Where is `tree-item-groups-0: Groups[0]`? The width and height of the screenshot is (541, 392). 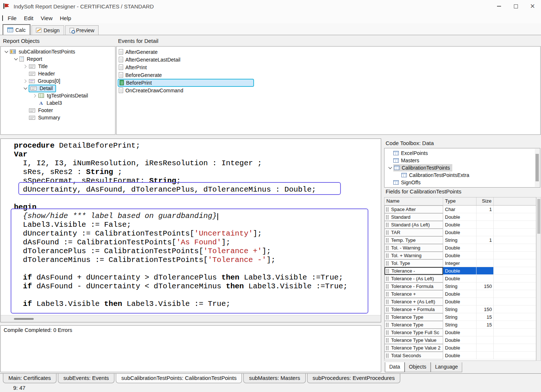 tree-item-groups-0: Groups[0] is located at coordinates (58, 81).